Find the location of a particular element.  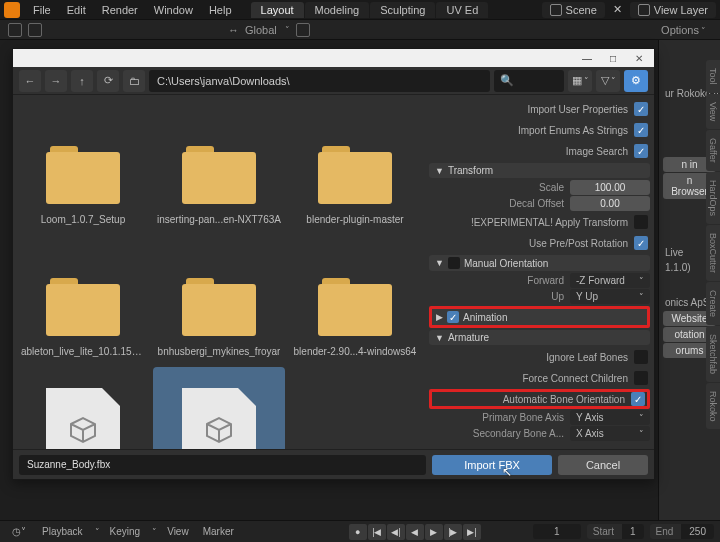

folder-item: ableton_live_lite_10.1.15_64 is located at coordinates (83, 299).